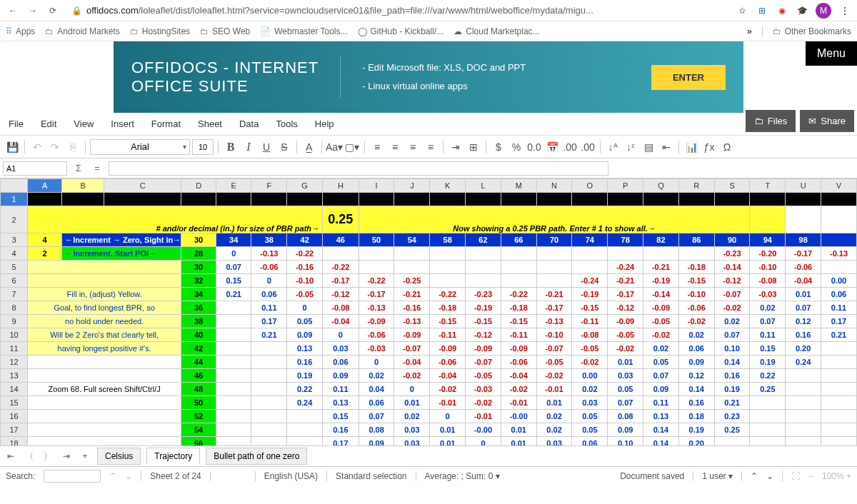 The image size is (857, 504). What do you see at coordinates (661, 417) in the screenshot?
I see `cell-r16-c12: 0.13` at bounding box center [661, 417].